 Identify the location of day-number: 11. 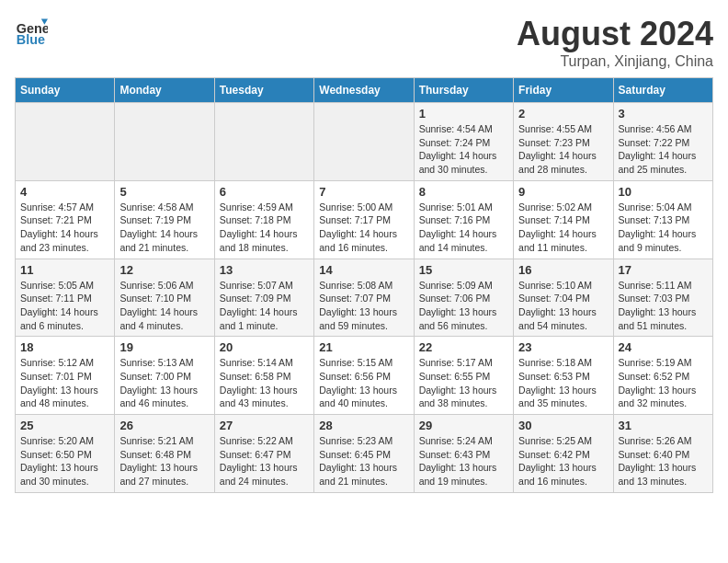
(64, 270).